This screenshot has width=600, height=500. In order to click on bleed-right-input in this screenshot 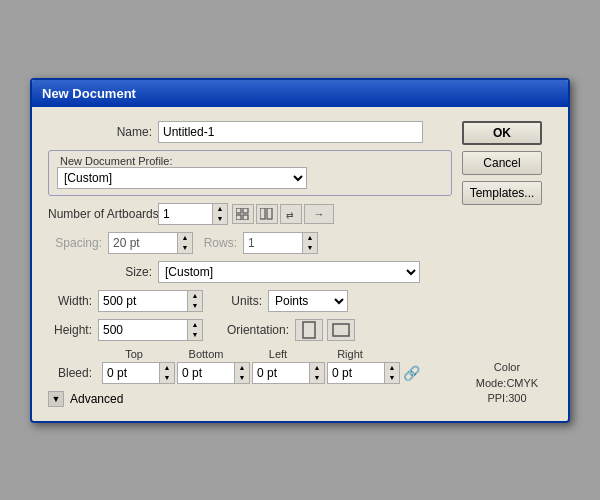, I will do `click(356, 373)`.